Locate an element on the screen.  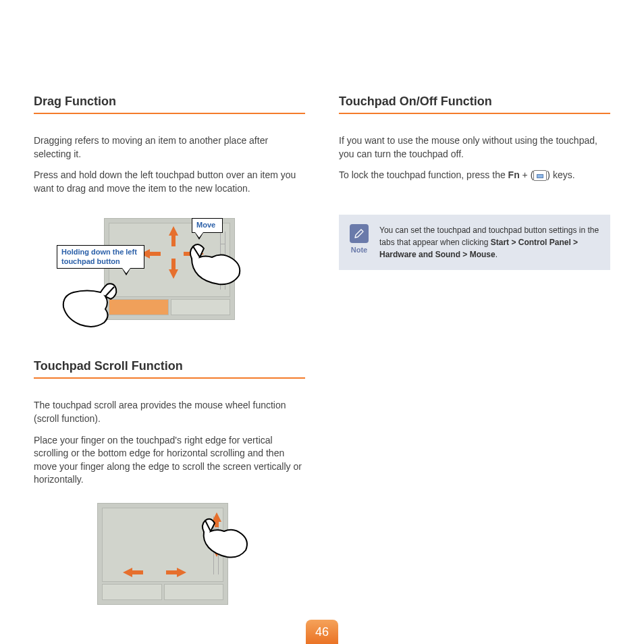
onoff-description-1: If you want to use the mouse only withou… is located at coordinates (475, 147).